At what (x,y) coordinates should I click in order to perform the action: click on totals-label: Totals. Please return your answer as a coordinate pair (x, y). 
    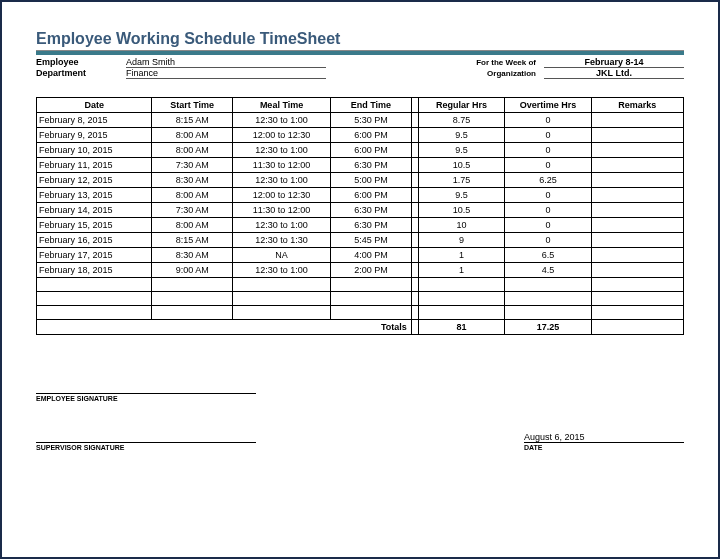
    Looking at the image, I should click on (224, 328).